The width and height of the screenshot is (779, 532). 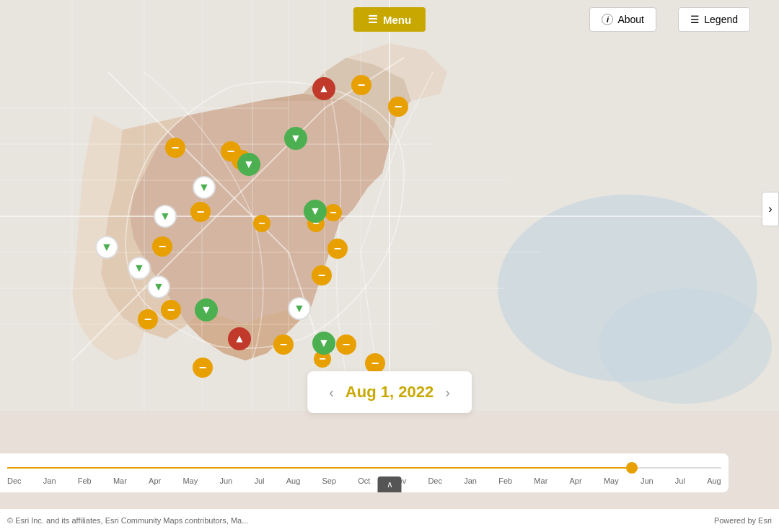 What do you see at coordinates (206, 310) in the screenshot?
I see `marker-down-green-4: ▼` at bounding box center [206, 310].